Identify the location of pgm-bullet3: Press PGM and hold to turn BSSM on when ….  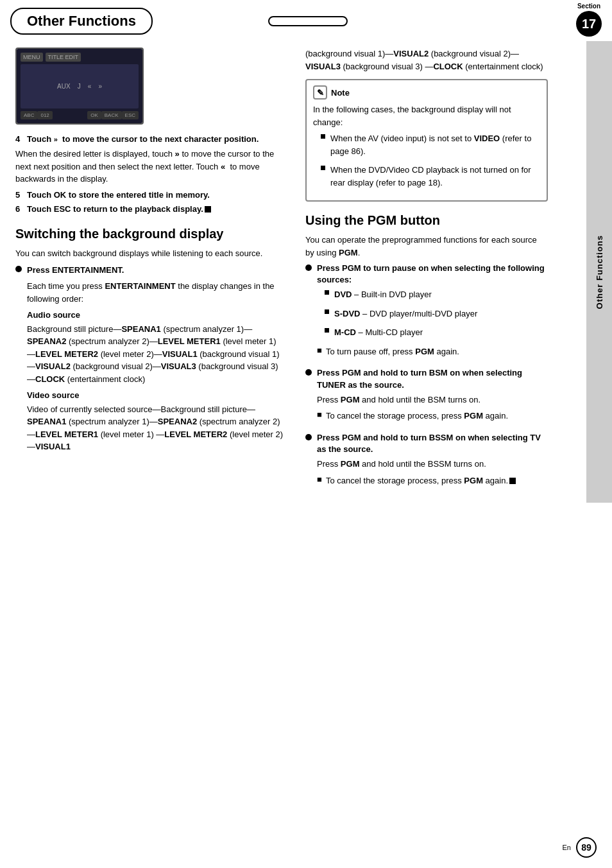
(427, 462).